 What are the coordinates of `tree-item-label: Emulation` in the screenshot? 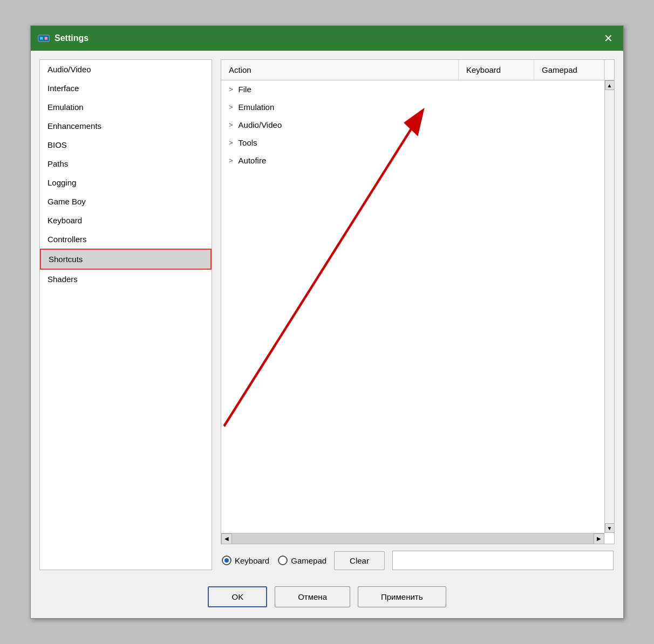 It's located at (257, 107).